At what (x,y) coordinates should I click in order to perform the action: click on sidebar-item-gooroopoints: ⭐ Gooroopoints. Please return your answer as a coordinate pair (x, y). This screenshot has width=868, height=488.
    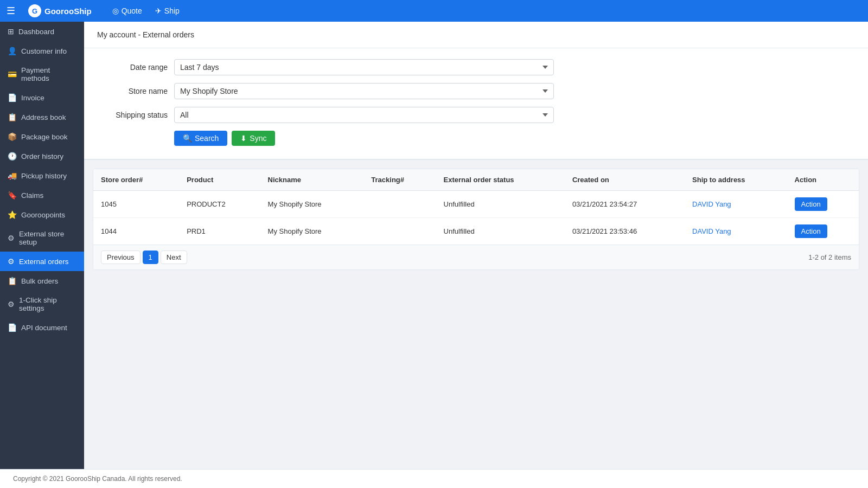
    Looking at the image, I should click on (42, 215).